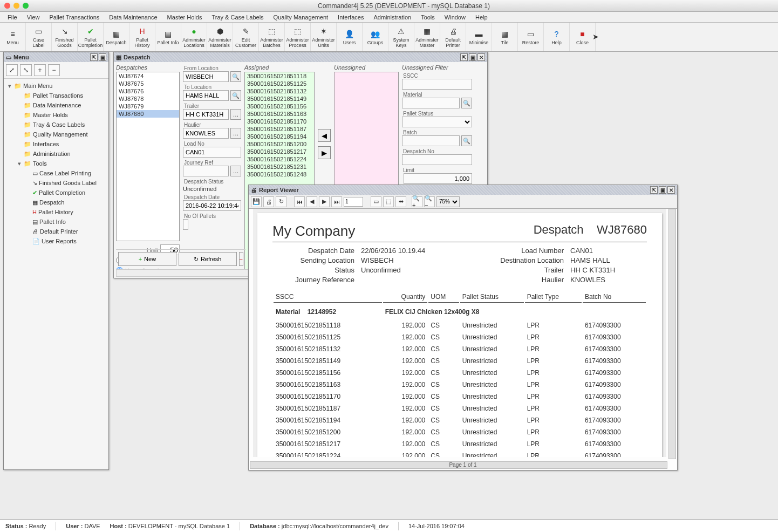 This screenshot has width=778, height=532. What do you see at coordinates (324, 37) in the screenshot?
I see `toolbar-administer-units: ✶Administer Units` at bounding box center [324, 37].